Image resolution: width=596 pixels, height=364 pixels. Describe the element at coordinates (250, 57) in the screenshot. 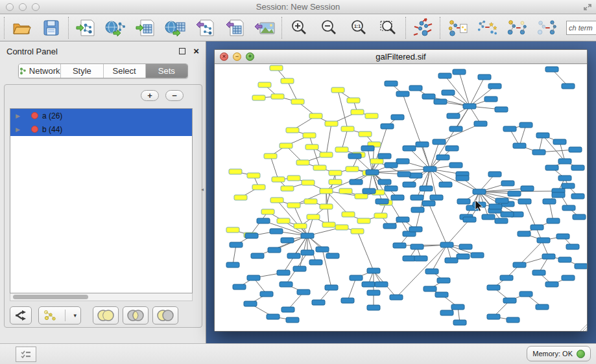

I see `inner-maximize-button: +` at that location.